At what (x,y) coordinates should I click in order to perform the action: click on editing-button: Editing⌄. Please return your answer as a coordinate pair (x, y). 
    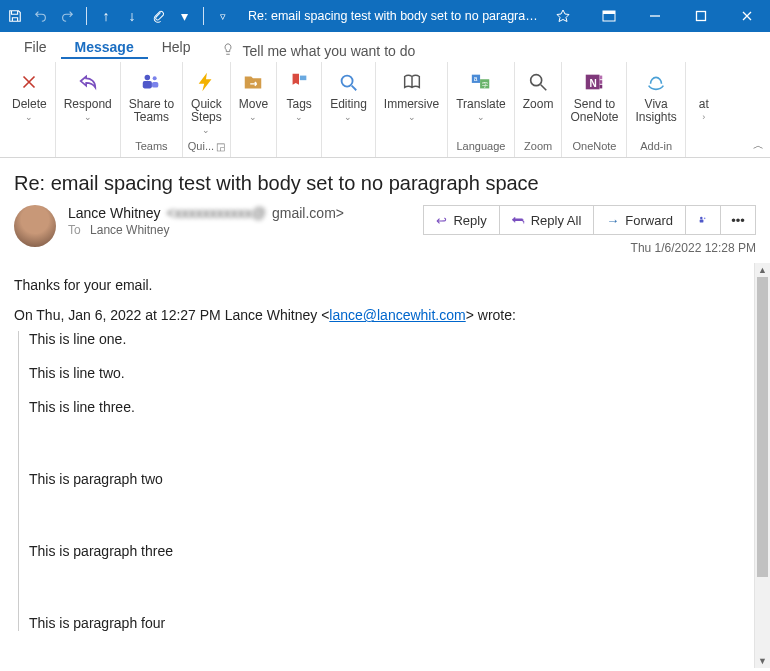
    Looking at the image, I should click on (348, 96).